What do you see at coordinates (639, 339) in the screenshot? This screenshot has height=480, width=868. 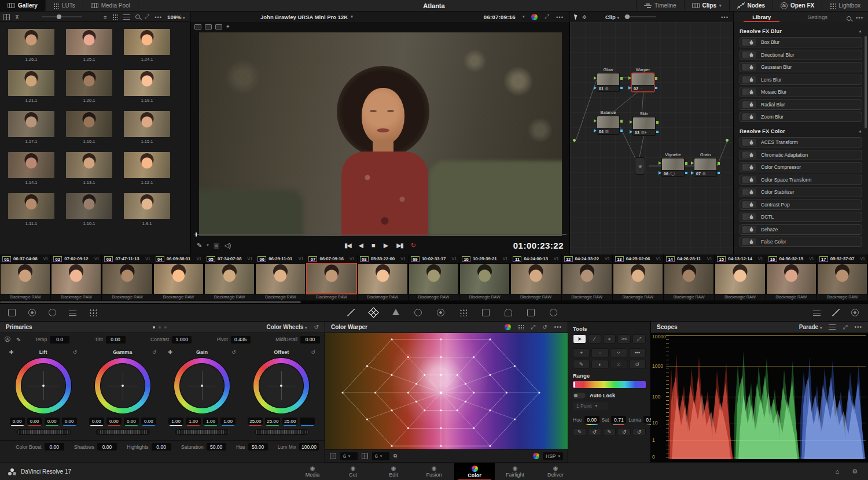 I see `expand-tool-button: ⤢` at bounding box center [639, 339].